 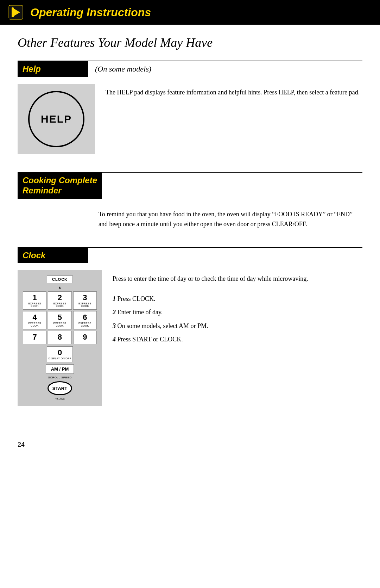 What do you see at coordinates (190, 12) in the screenshot?
I see `header-bar: Operating Instructions` at bounding box center [190, 12].